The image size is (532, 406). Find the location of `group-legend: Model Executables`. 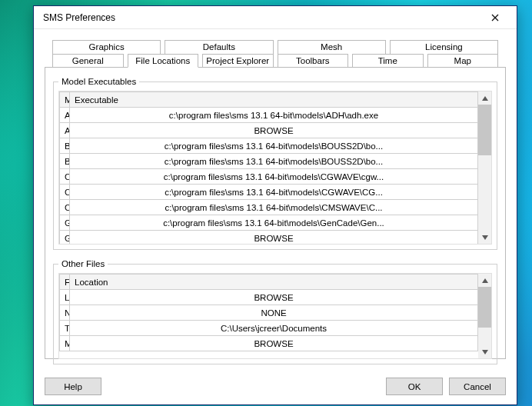

group-legend: Model Executables is located at coordinates (98, 82).